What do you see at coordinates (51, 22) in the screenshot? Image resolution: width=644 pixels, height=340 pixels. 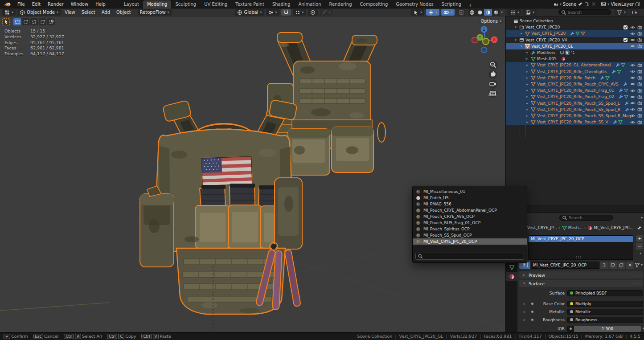 I see `select-box-intersect-button` at bounding box center [51, 22].